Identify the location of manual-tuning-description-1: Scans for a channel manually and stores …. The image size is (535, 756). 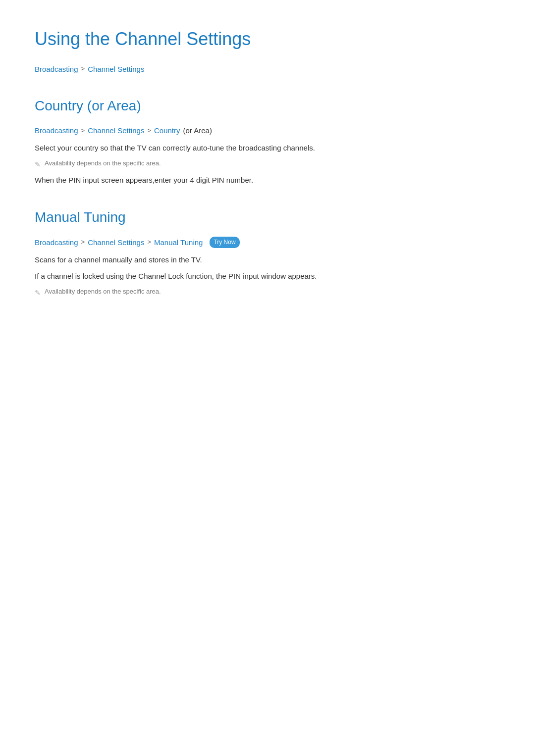
(268, 260).